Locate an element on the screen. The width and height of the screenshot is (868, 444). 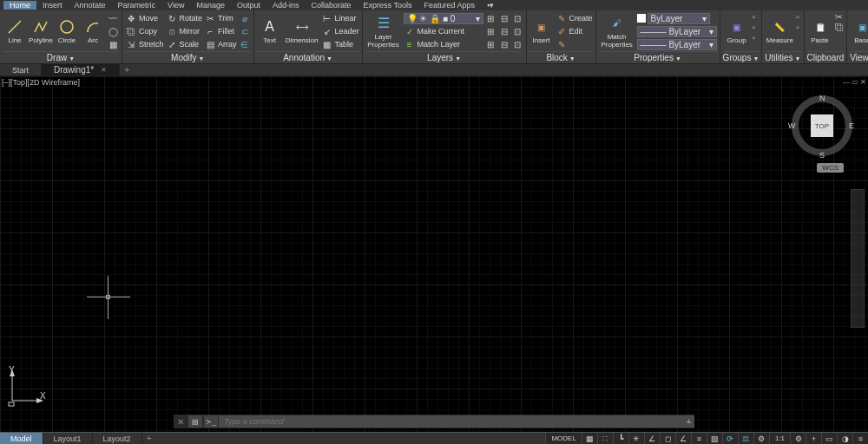
status-grid-icon: ▦ is located at coordinates (589, 439).